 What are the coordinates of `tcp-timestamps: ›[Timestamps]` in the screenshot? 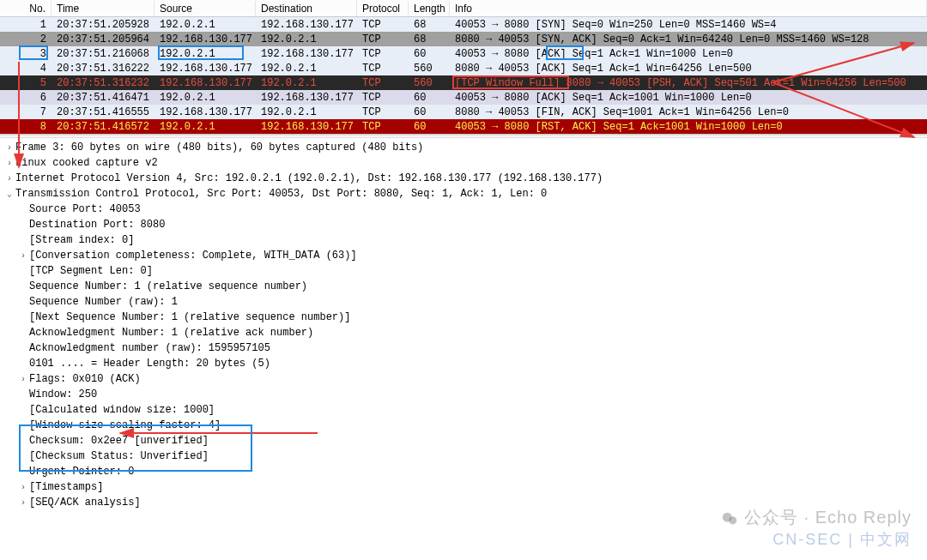 It's located at (464, 487).